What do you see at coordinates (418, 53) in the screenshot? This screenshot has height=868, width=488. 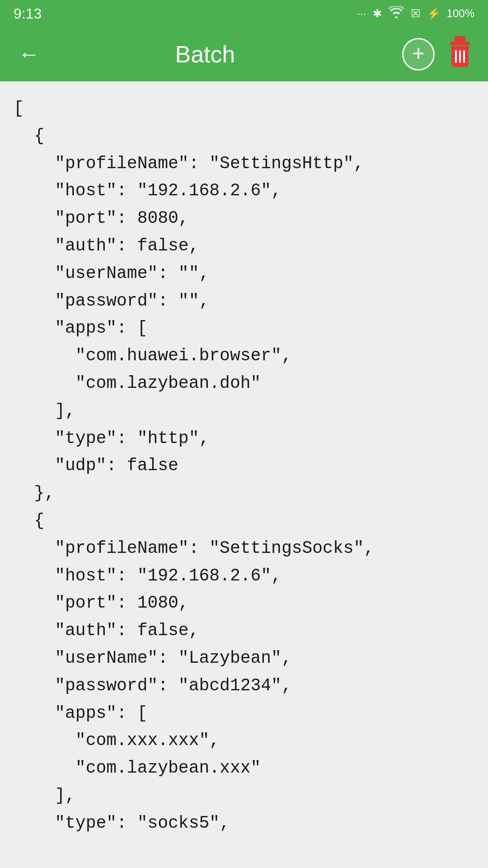 I see `add-icon: +` at bounding box center [418, 53].